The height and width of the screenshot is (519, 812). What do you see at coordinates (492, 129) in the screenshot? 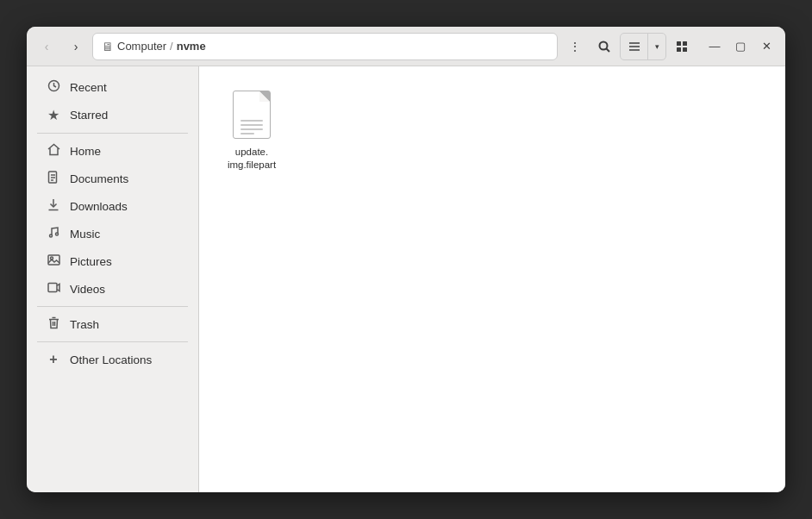
I see `file-grid: update.img.filepart` at bounding box center [492, 129].